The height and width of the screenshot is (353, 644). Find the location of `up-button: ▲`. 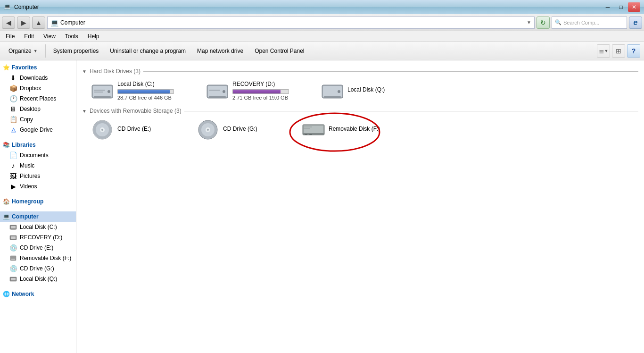

up-button: ▲ is located at coordinates (39, 23).